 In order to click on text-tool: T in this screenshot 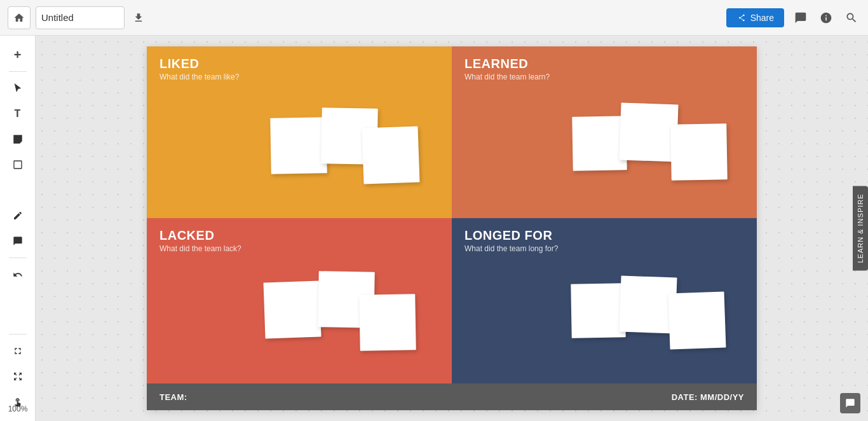, I will do `click(18, 114)`.